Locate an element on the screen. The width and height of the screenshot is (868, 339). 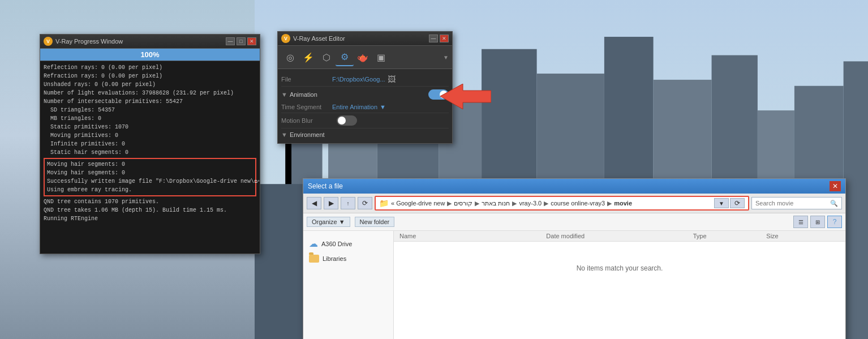
dropdown-chevron: ▼ is located at coordinates (383, 107).